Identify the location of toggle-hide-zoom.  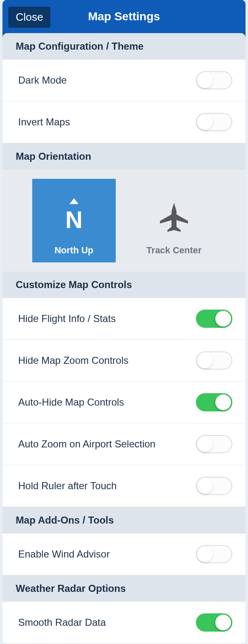
(214, 360).